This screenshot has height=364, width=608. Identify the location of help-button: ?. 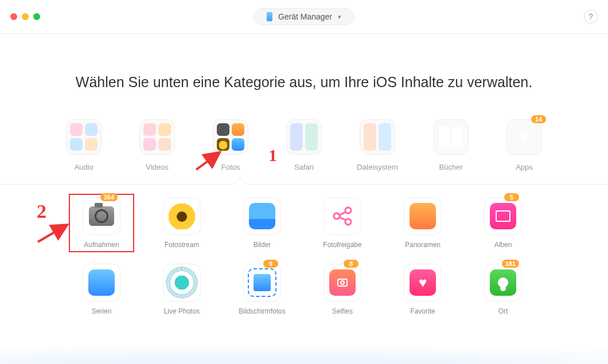
(591, 17).